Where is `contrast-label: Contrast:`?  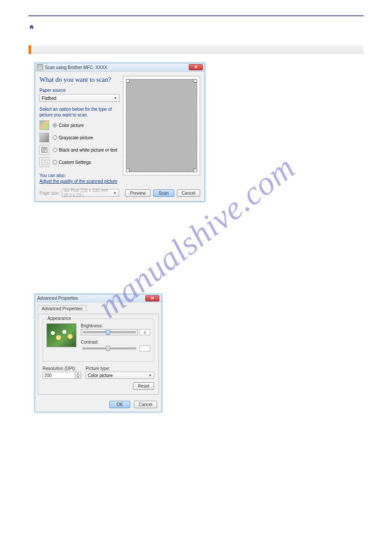
contrast-label: Contrast: is located at coordinates (115, 342).